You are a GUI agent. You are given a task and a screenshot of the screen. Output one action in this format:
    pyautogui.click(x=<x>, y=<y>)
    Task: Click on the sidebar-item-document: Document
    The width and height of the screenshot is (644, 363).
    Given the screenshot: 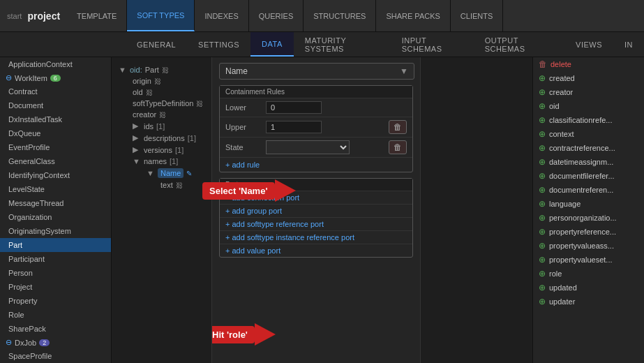 What is the action you would take?
    pyautogui.click(x=56, y=105)
    